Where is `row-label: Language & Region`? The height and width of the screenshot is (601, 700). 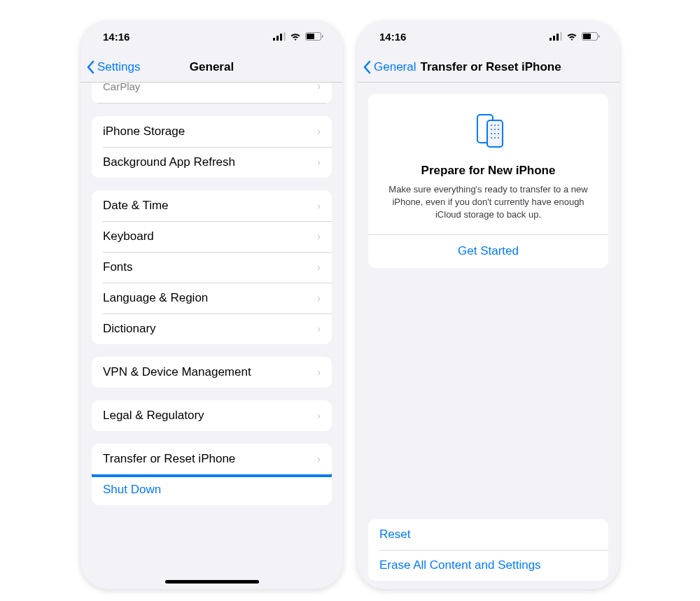 row-label: Language & Region is located at coordinates (155, 298).